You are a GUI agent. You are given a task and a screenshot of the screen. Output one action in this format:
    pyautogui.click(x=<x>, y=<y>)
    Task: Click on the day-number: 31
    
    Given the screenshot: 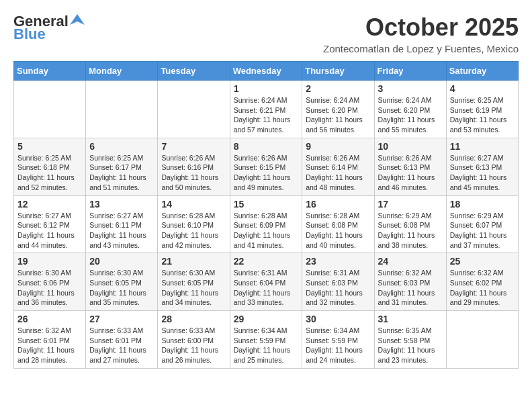 What is the action you would take?
    pyautogui.click(x=410, y=319)
    